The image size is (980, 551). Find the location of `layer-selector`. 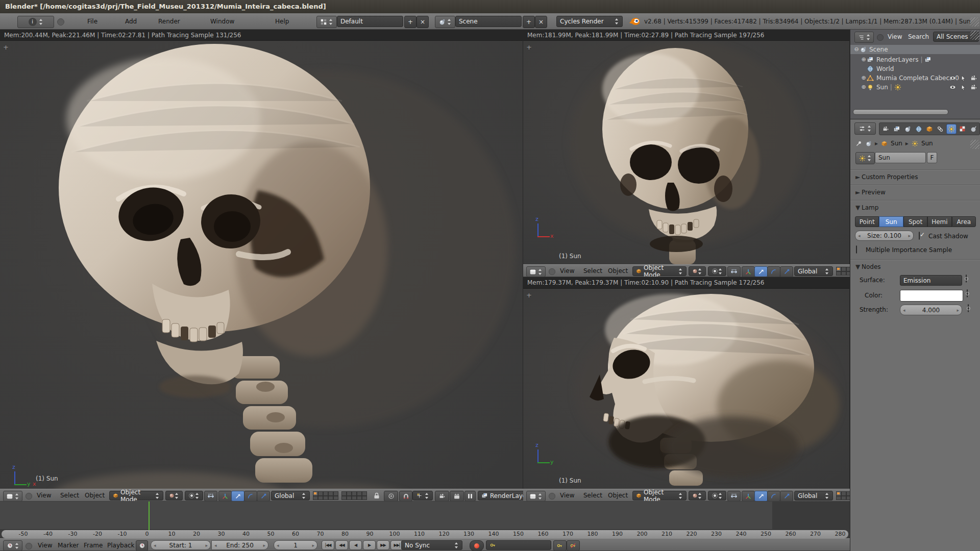

layer-selector is located at coordinates (843, 271).